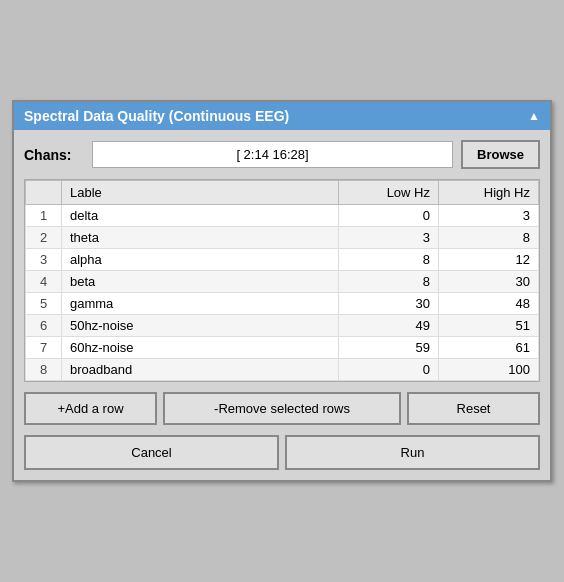 The width and height of the screenshot is (564, 582). I want to click on cancel-button: Cancel, so click(152, 452).